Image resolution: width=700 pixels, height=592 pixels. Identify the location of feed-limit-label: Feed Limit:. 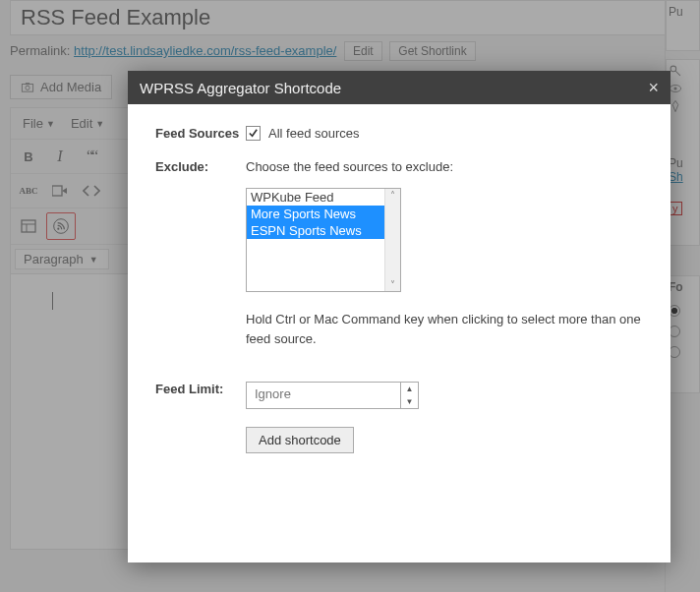
(201, 395).